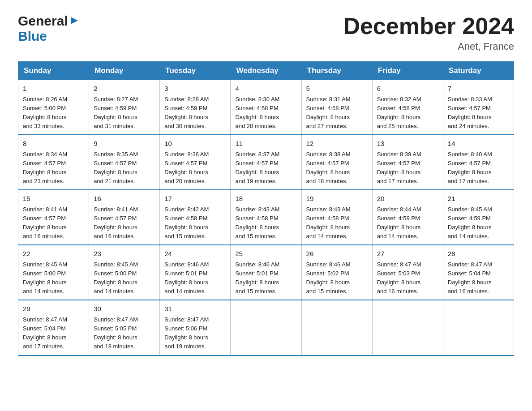  I want to click on days-of-week-row: SundayMondayTuesdayWednesdayThursdayFrid…, so click(266, 71).